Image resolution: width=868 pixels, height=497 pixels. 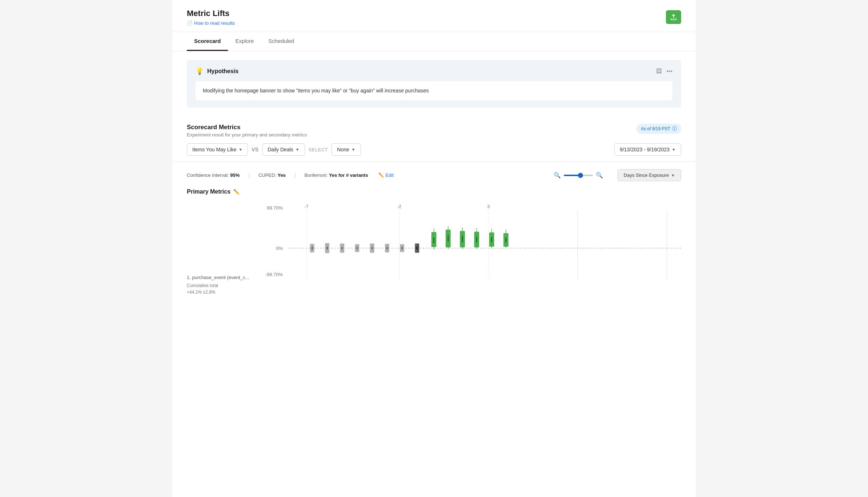 What do you see at coordinates (223, 71) in the screenshot?
I see `hypothesis-title: Hypothesis` at bounding box center [223, 71].